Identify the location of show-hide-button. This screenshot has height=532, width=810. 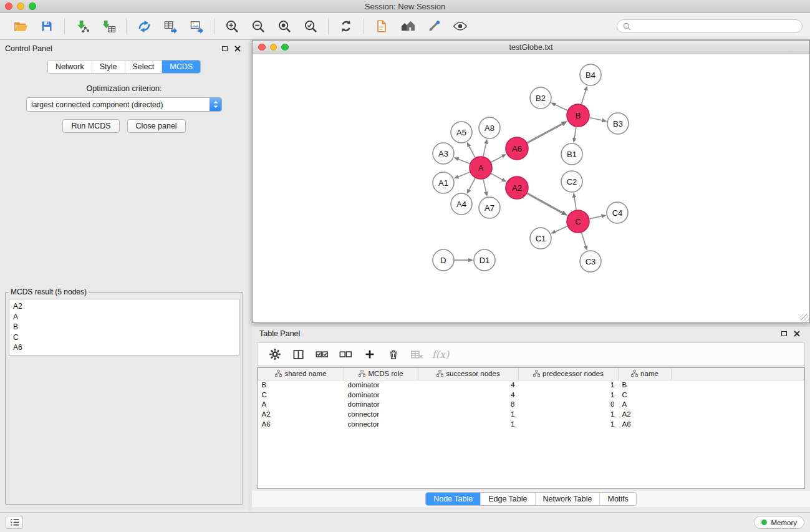
(460, 26).